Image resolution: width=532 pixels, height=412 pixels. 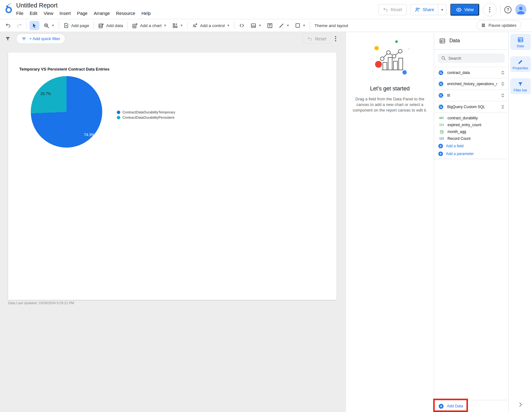 What do you see at coordinates (270, 25) in the screenshot?
I see `insert-text-button` at bounding box center [270, 25].